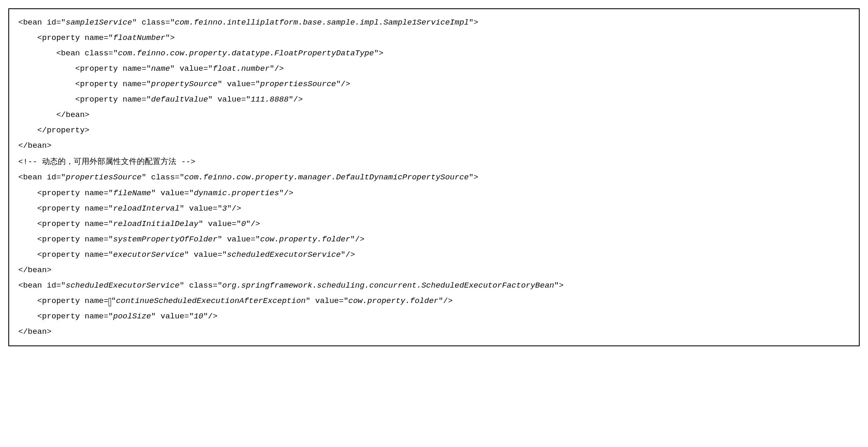  I want to click on code-line: <property name="reloadInitialDelay" valu…, so click(434, 224).